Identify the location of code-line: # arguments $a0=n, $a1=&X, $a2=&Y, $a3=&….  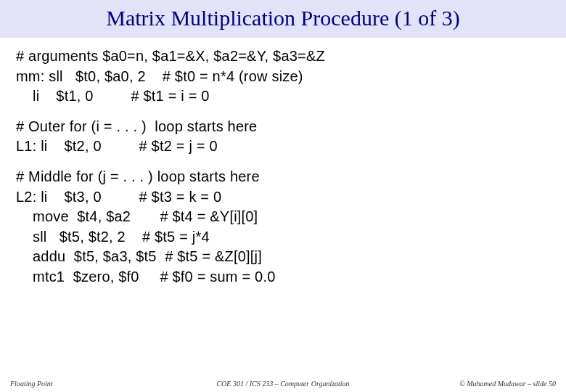
(171, 56).